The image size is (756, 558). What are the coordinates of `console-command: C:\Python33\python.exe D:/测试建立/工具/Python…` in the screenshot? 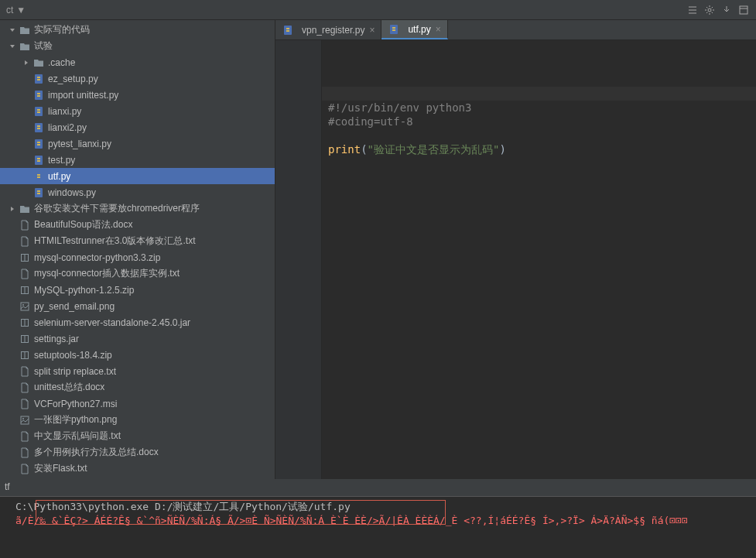 It's located at (382, 507).